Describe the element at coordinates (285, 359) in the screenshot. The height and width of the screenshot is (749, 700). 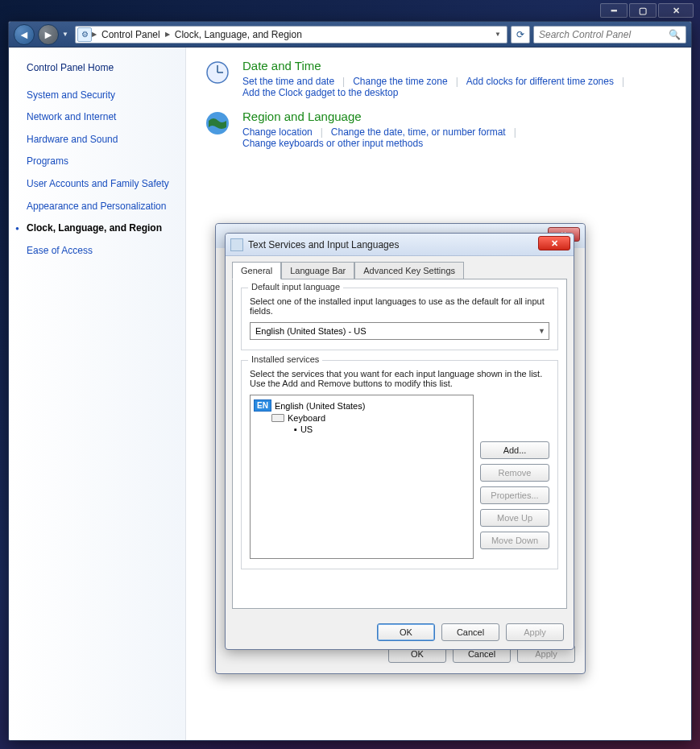
I see `group-label: Installed services` at that location.